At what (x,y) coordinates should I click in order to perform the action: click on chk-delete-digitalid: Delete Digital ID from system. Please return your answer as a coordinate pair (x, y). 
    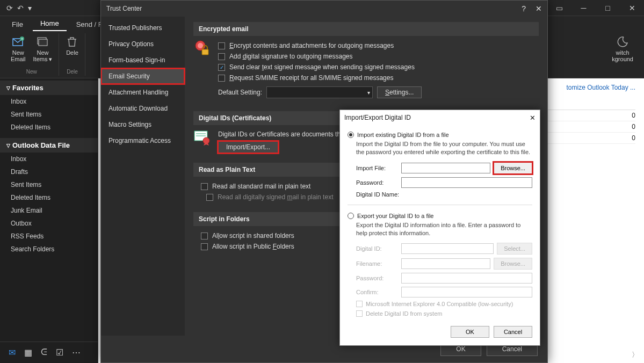
    Looking at the image, I should click on (440, 314).